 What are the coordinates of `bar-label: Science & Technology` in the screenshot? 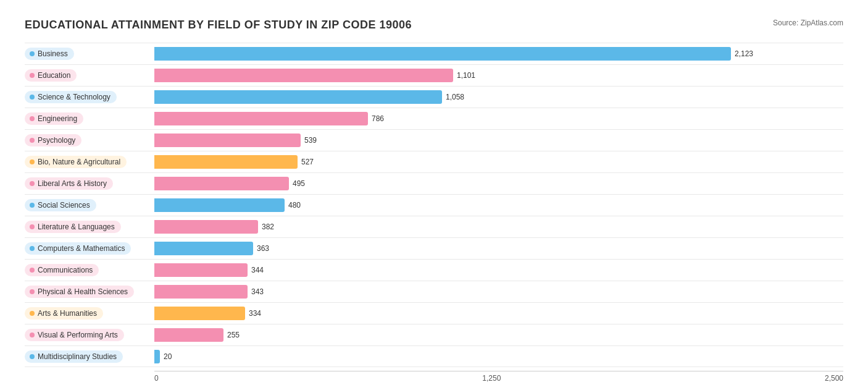 It's located at (90, 97).